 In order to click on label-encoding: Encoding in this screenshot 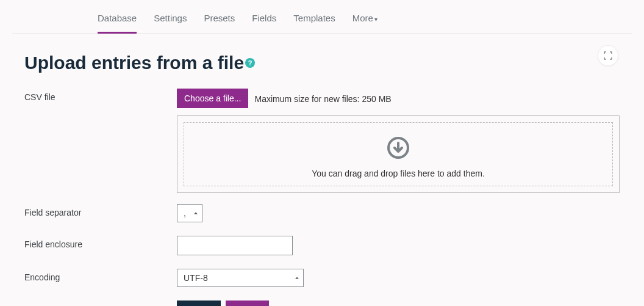, I will do `click(101, 275)`.